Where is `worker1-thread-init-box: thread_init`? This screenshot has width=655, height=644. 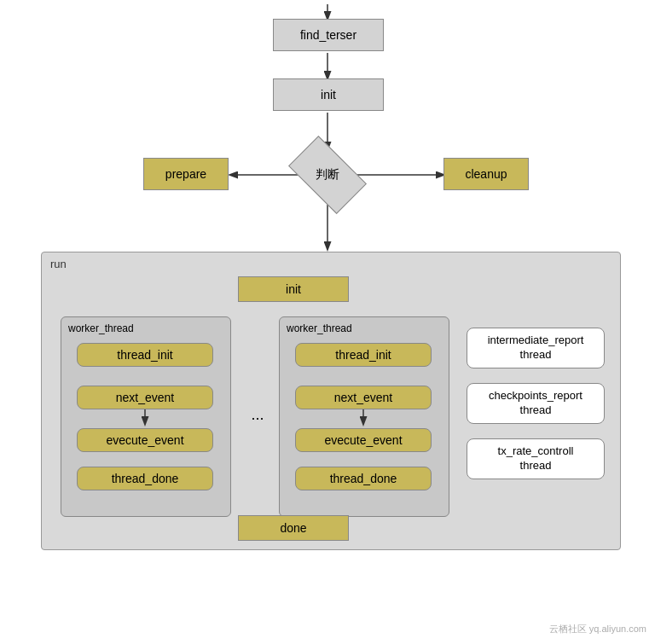
worker1-thread-init-box: thread_init is located at coordinates (145, 355).